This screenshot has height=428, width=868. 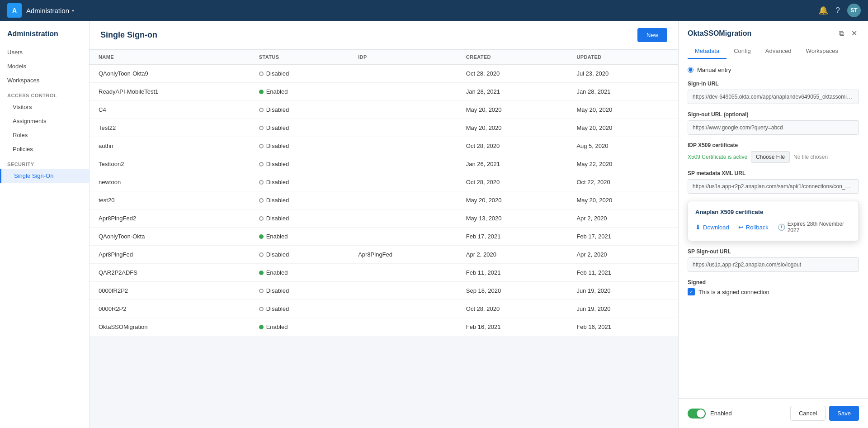 I want to click on app-logo: A, so click(x=14, y=10).